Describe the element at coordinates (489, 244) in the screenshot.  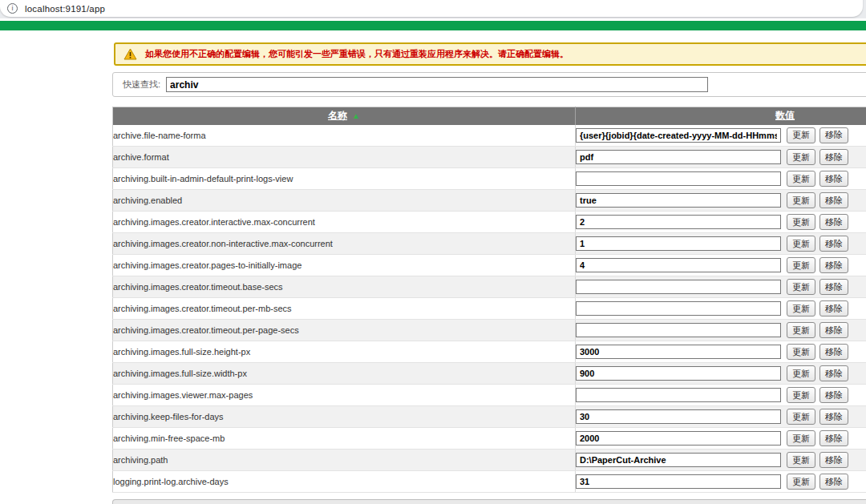
I see `table-row: archiving.images.creator.non-interactive…` at that location.